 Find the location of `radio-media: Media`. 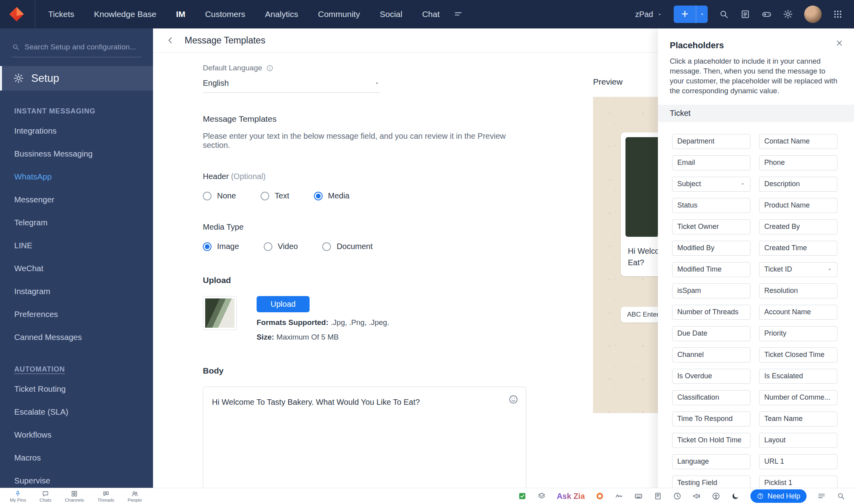

radio-media: Media is located at coordinates (332, 196).